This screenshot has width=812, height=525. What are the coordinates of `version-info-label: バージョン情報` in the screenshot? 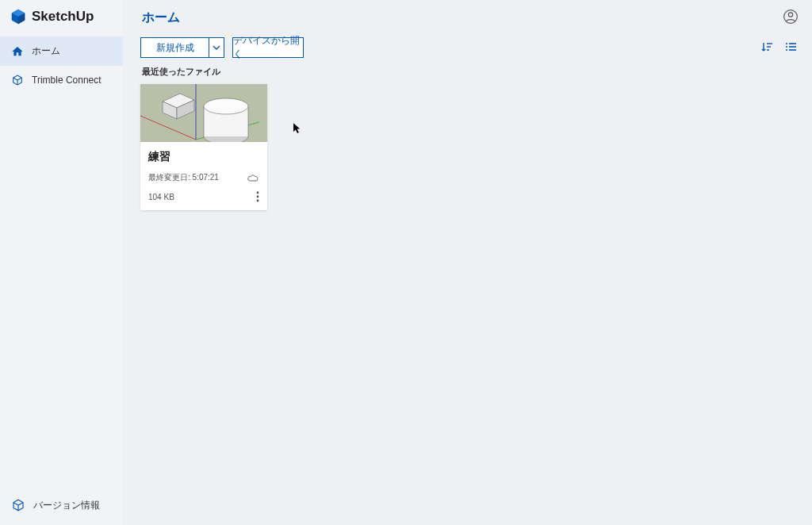 It's located at (67, 506).